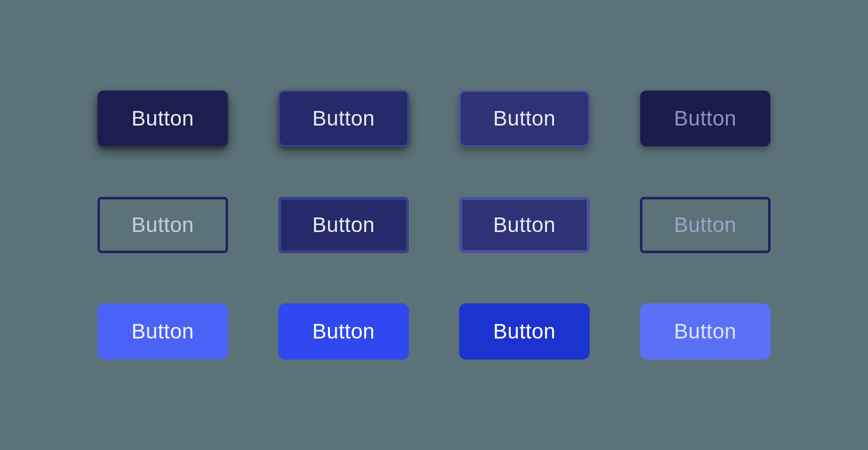 The width and height of the screenshot is (868, 450). Describe the element at coordinates (163, 331) in the screenshot. I see `filled-button-default: Button` at that location.